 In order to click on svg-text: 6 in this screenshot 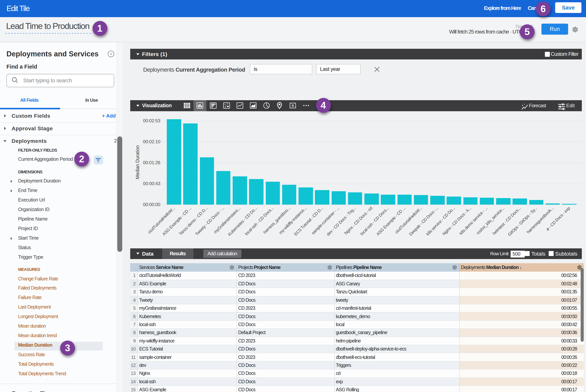, I will do `click(293, 106)`.